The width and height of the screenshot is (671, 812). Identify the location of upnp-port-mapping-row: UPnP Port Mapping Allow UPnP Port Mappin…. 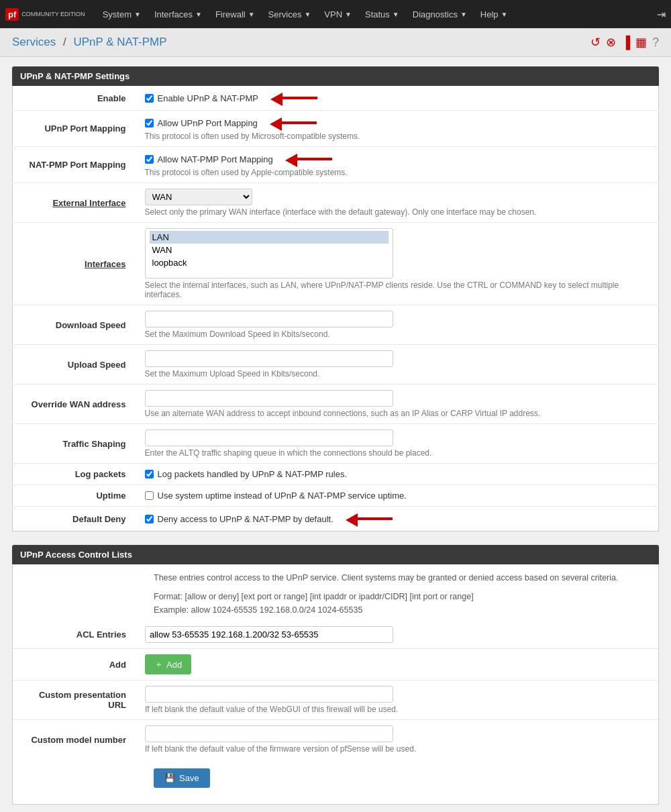
(336, 129).